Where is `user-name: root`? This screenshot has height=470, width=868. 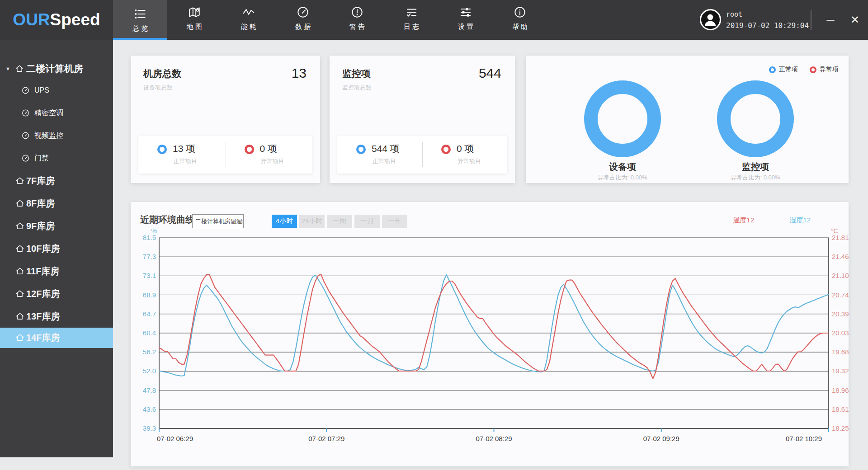
user-name: root is located at coordinates (734, 14).